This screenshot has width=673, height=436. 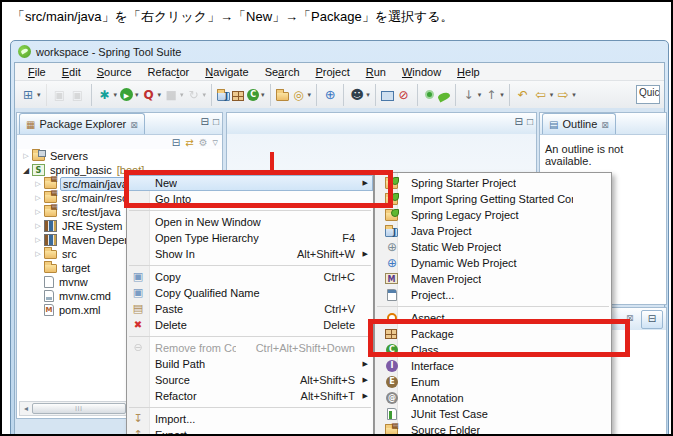 I want to click on submenu-item: Maven Project, so click(x=493, y=279).